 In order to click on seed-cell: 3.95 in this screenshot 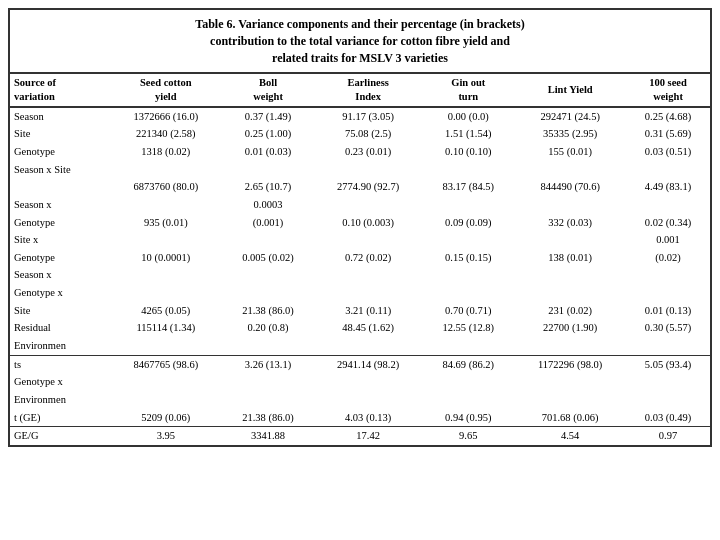, I will do `click(166, 436)`.